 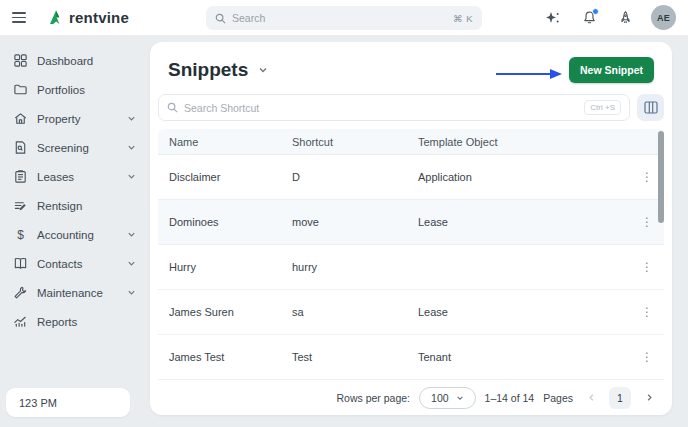 What do you see at coordinates (20, 176) in the screenshot?
I see `leases-icon` at bounding box center [20, 176].